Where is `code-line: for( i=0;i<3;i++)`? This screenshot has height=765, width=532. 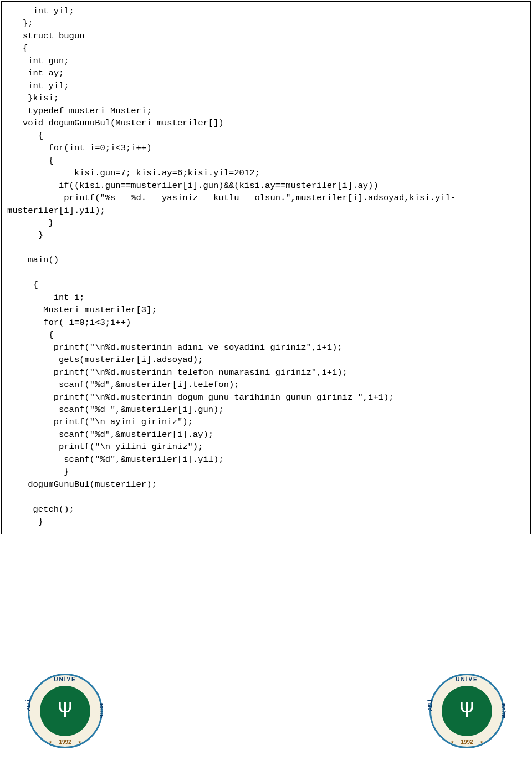 code-line: for( i=0;i<3;i++) is located at coordinates (69, 323).